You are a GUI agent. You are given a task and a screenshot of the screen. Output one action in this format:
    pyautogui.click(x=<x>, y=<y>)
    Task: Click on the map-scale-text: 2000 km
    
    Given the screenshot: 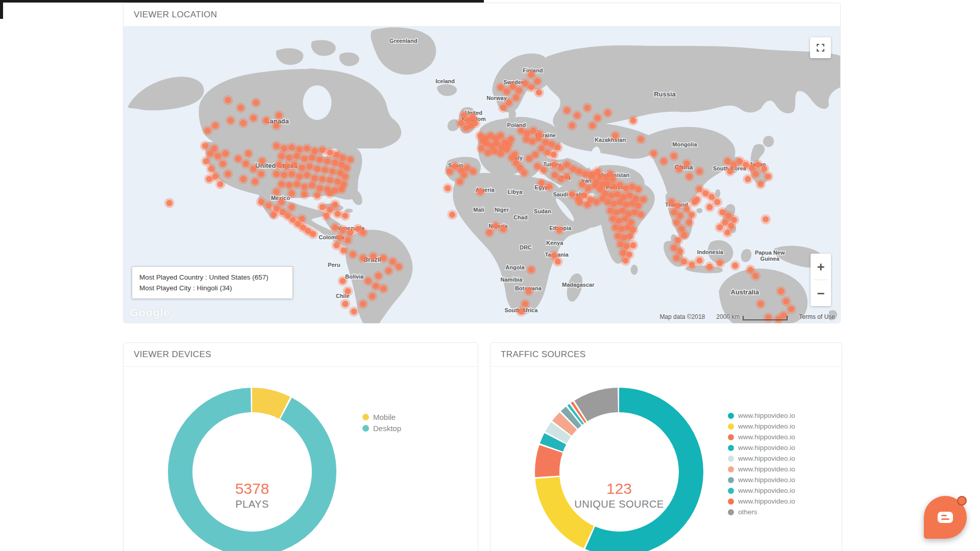 What is the action you would take?
    pyautogui.click(x=728, y=317)
    